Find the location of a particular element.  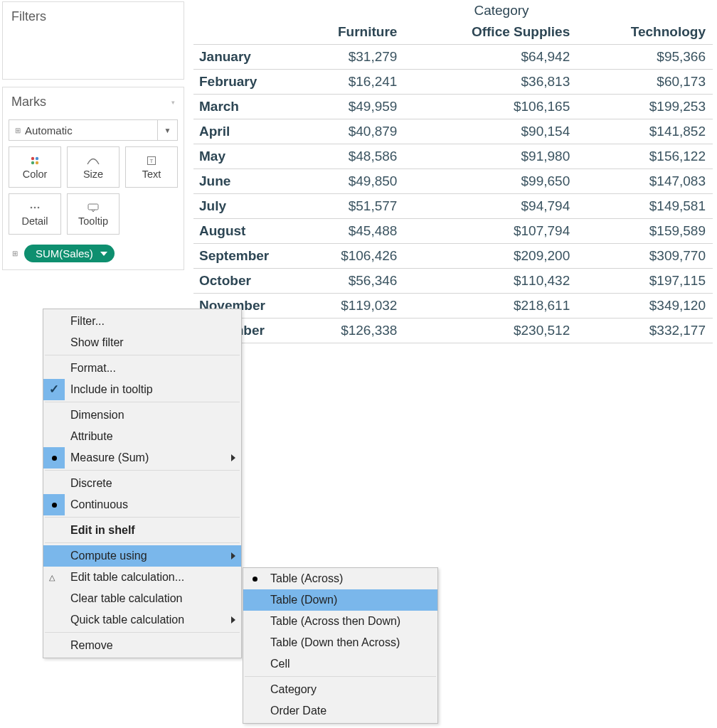

cell-value: $106,426 is located at coordinates (349, 256).